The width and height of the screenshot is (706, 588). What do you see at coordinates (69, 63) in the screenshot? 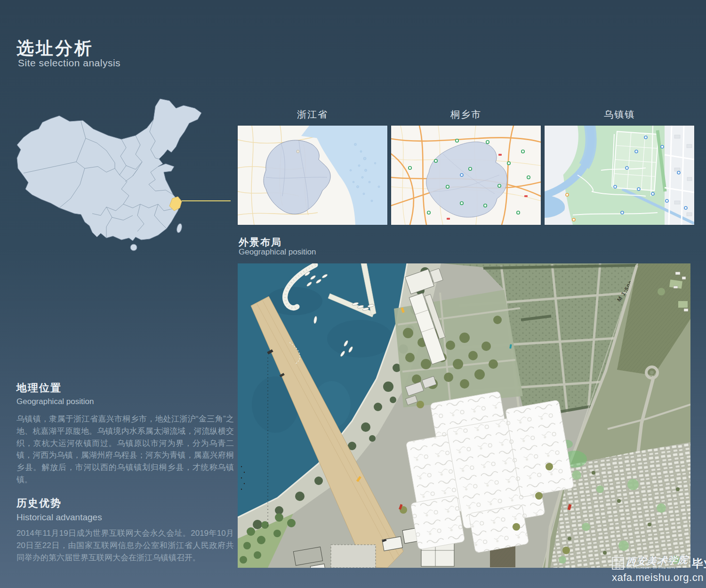
I see `page-subtitle: Site selection analysis` at bounding box center [69, 63].